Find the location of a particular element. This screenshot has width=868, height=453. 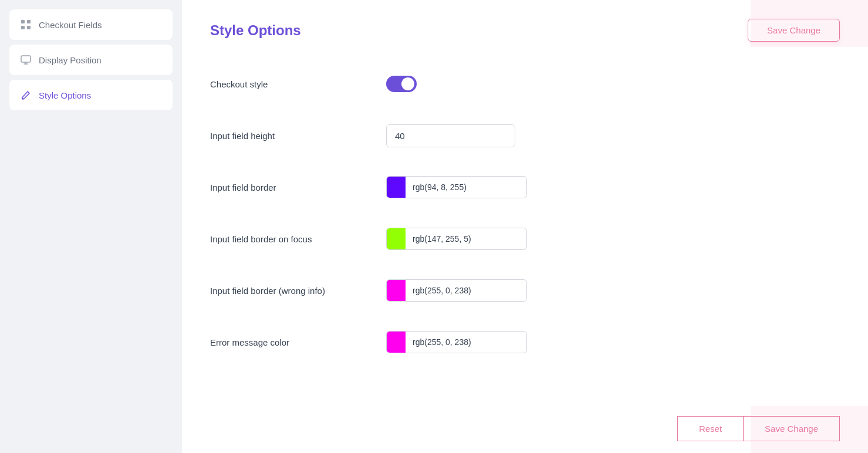

input-border-wrong-row: Input field border (wrong info) is located at coordinates (525, 290).